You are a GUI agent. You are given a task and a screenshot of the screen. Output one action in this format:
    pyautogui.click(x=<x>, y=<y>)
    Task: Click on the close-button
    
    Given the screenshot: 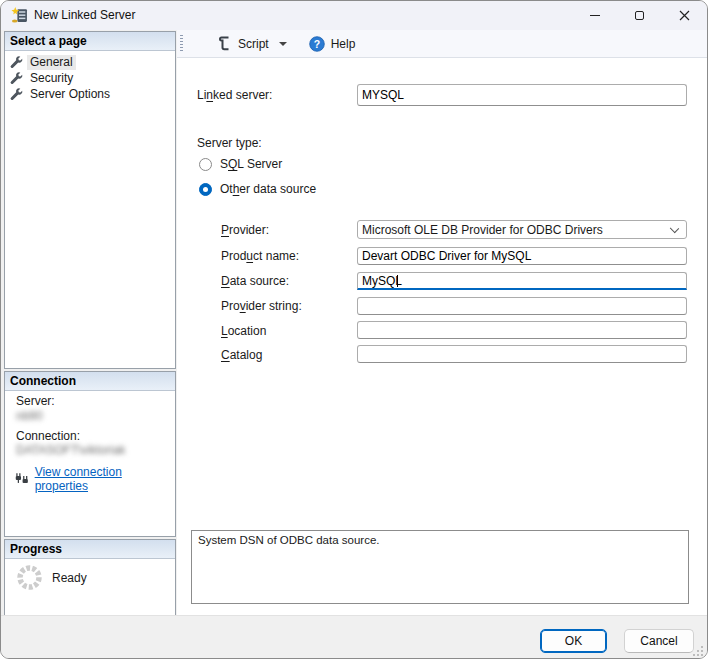 What is the action you would take?
    pyautogui.click(x=684, y=15)
    